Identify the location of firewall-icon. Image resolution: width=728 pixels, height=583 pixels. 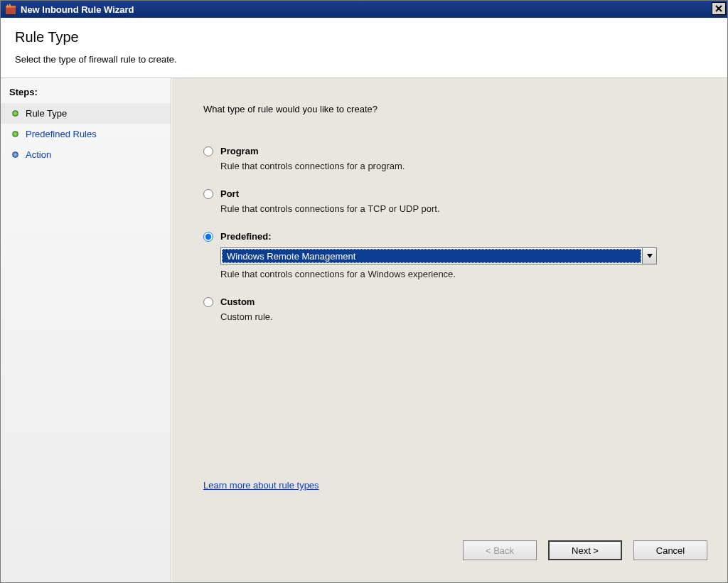
(11, 9).